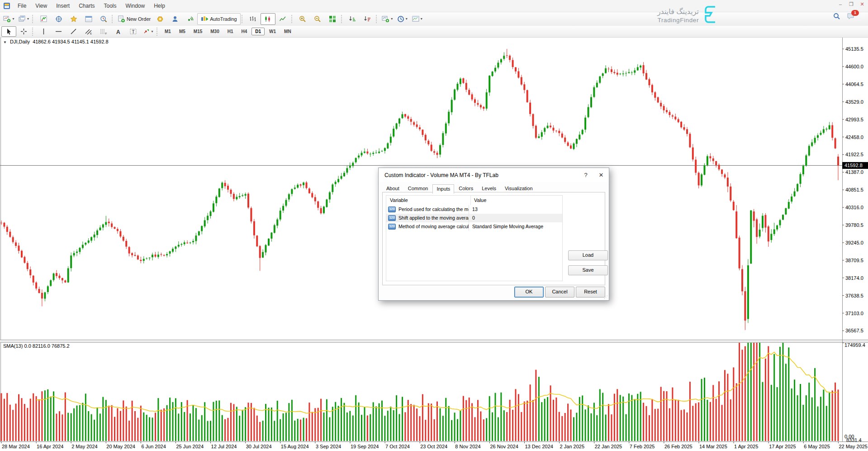 The height and width of the screenshot is (451, 868). What do you see at coordinates (474, 218) in the screenshot?
I see `table-row: 123Shift applied to the moving average0` at bounding box center [474, 218].